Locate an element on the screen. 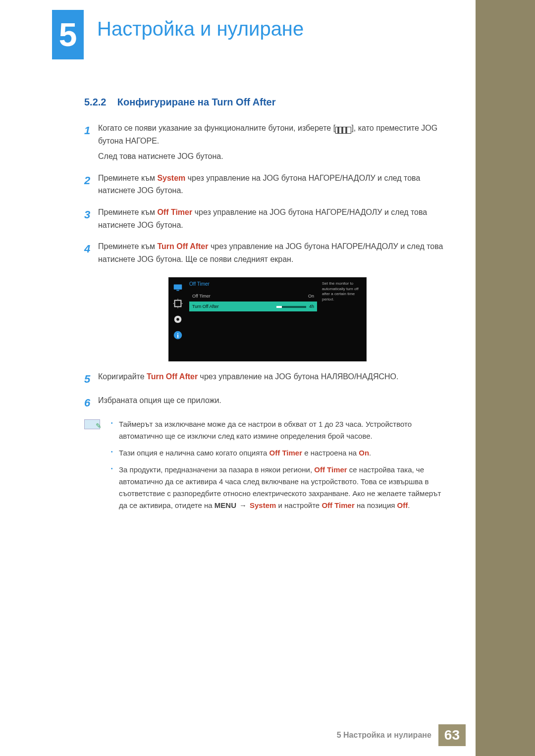  step-text: Коригирайте is located at coordinates (122, 376).